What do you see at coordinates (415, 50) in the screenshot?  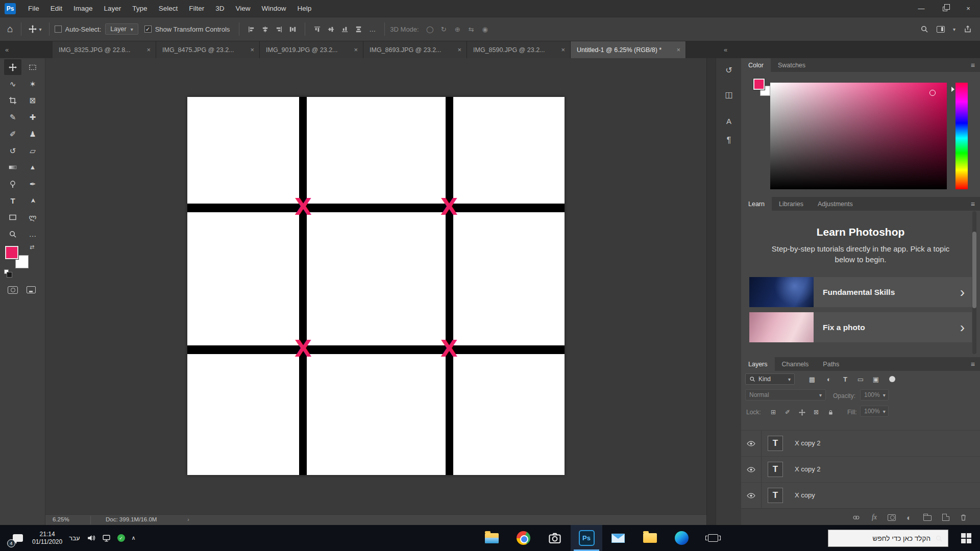 I see `document-tab: IMG_8693.JPG @ 23.2... ×` at bounding box center [415, 50].